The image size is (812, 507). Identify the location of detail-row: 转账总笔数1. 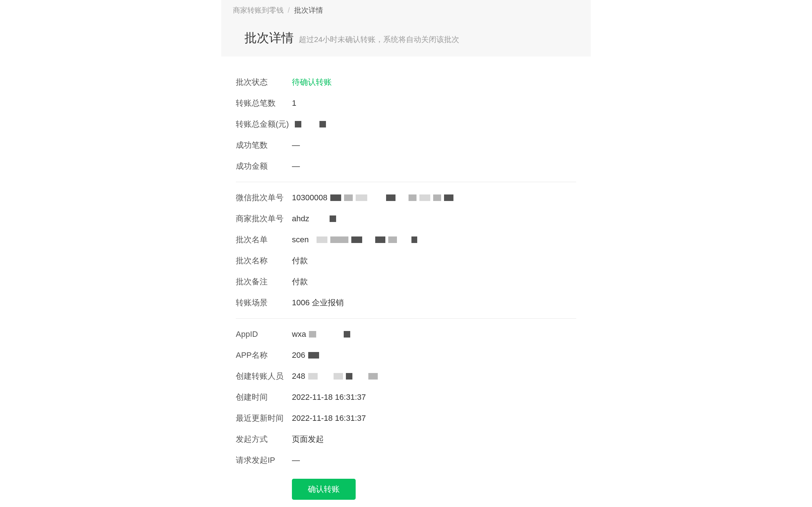
(406, 103).